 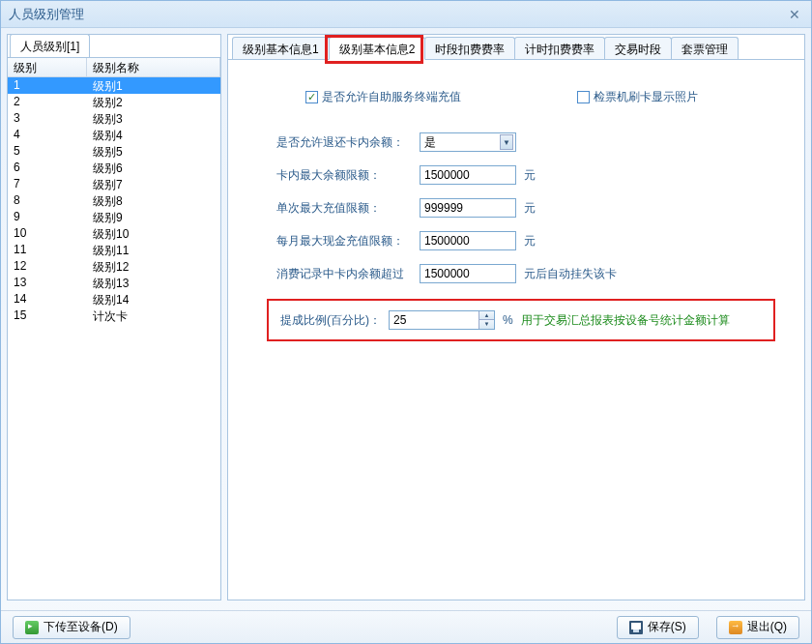 I want to click on list-row: 7级别7, so click(x=114, y=184).